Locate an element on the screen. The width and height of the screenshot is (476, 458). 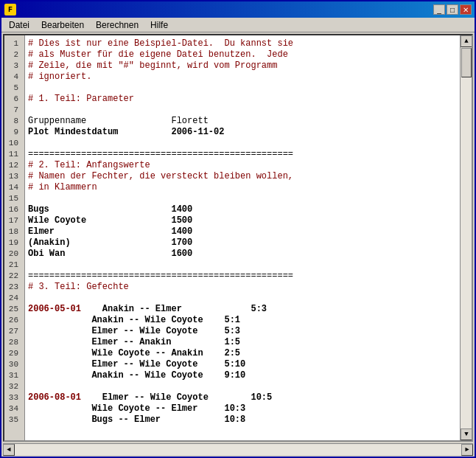
text-line: # Zeile, die mit "#" beginnt, wird vom P… is located at coordinates (242, 66).